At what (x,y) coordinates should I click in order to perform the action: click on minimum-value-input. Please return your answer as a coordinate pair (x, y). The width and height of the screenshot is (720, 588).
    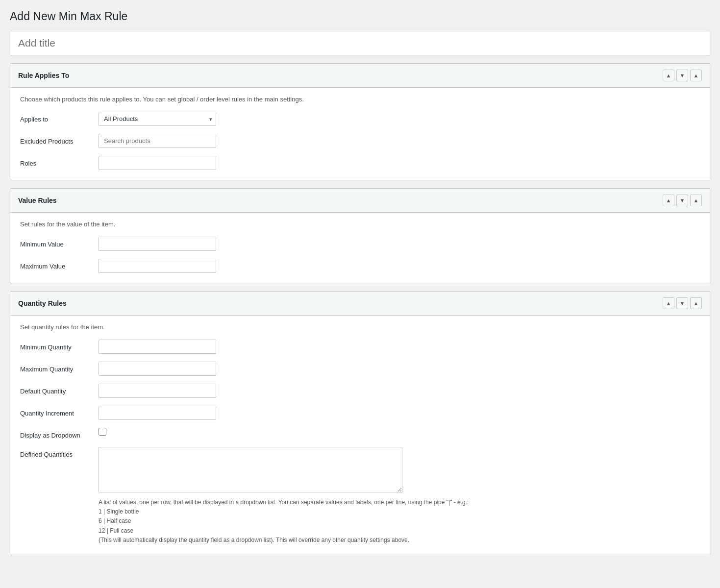
    Looking at the image, I should click on (157, 244).